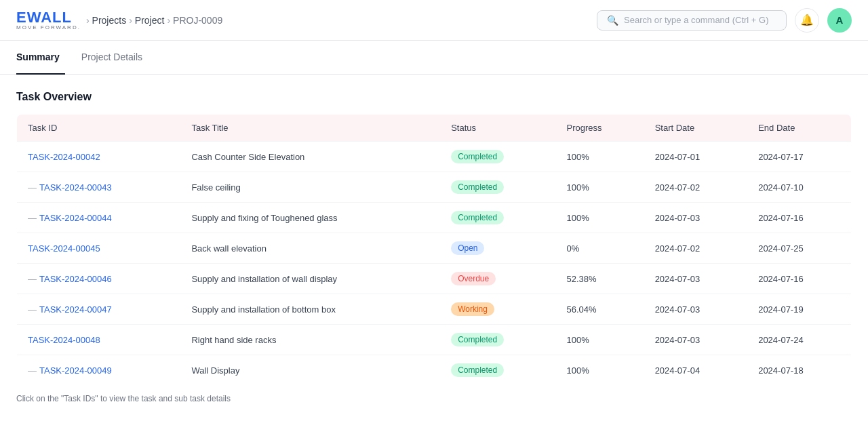 The image size is (868, 440). Describe the element at coordinates (434, 340) in the screenshot. I see `table-row: TASK-2024-00048Right hand side racksComp…` at that location.